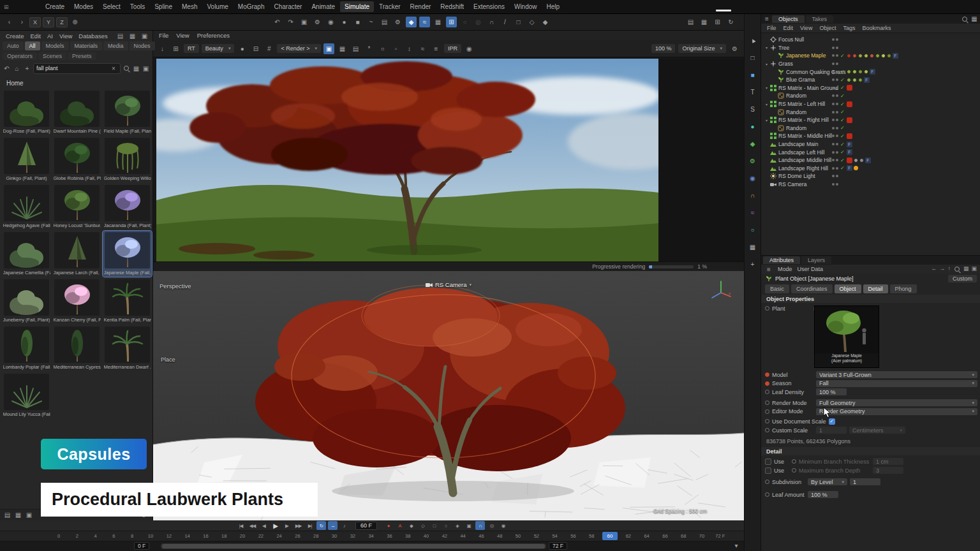 The height and width of the screenshot is (551, 980). I want to click on size-dropdown: Original Size, so click(702, 48).